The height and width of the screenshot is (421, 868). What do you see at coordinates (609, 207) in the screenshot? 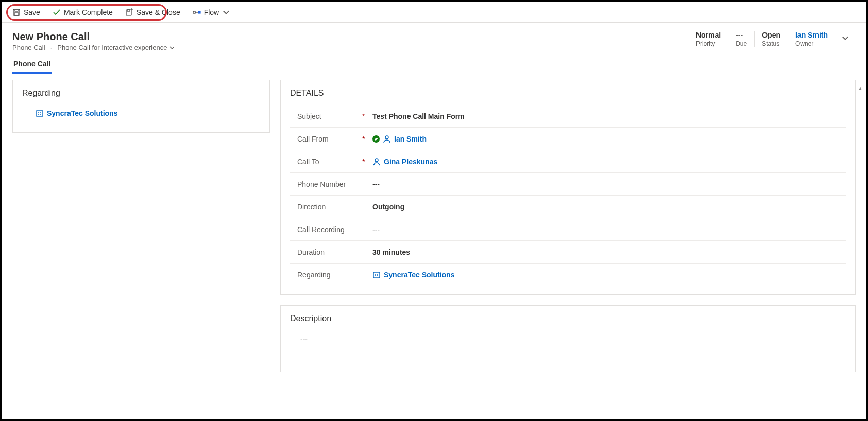
I see `field-direction-value: Outgoing` at bounding box center [609, 207].